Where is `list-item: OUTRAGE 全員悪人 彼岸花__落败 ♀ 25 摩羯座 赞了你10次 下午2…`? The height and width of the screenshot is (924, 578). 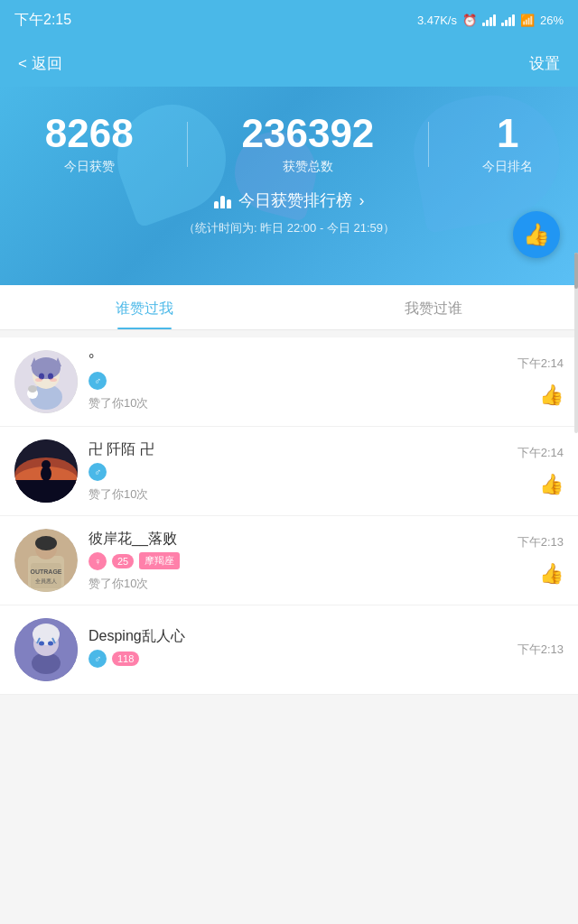
list-item: OUTRAGE 全員悪人 彼岸花__落败 ♀ 25 摩羯座 赞了你10次 下午2… is located at coordinates (289, 561).